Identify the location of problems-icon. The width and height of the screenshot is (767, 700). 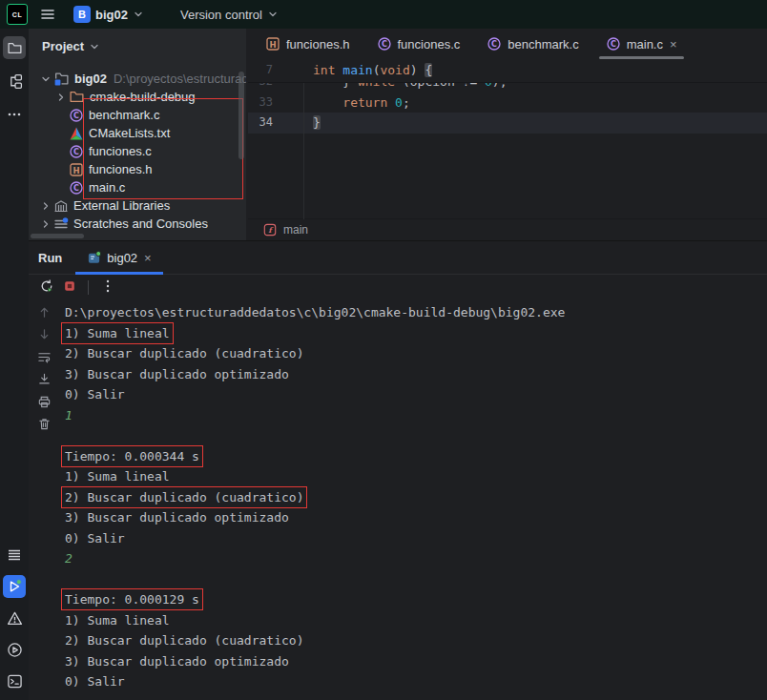
(15, 618).